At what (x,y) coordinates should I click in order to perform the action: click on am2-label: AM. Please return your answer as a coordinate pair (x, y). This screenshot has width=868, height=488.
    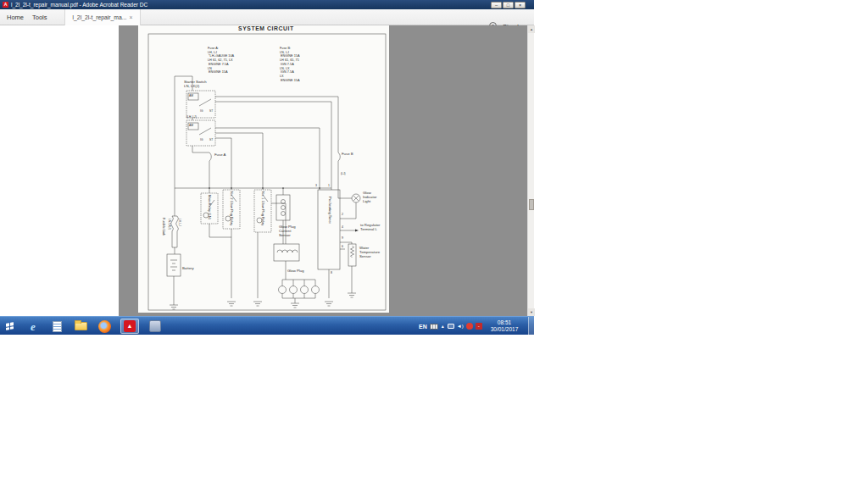
    Looking at the image, I should click on (192, 125).